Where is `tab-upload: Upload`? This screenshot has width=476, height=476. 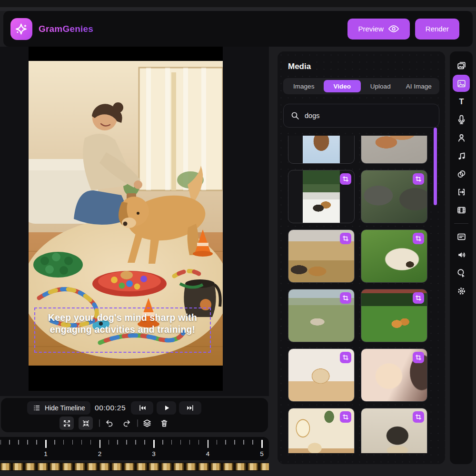
tab-upload: Upload is located at coordinates (381, 86).